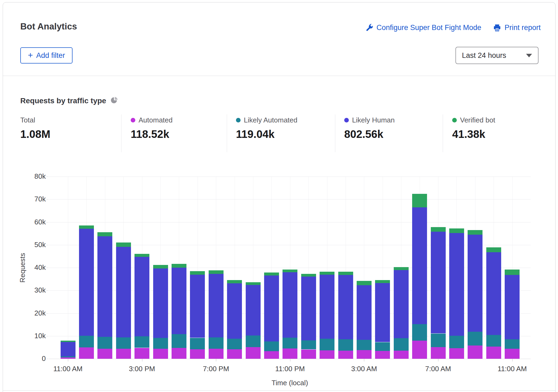  Describe the element at coordinates (47, 55) in the screenshot. I see `add-filter-button: + Add filter` at that location.